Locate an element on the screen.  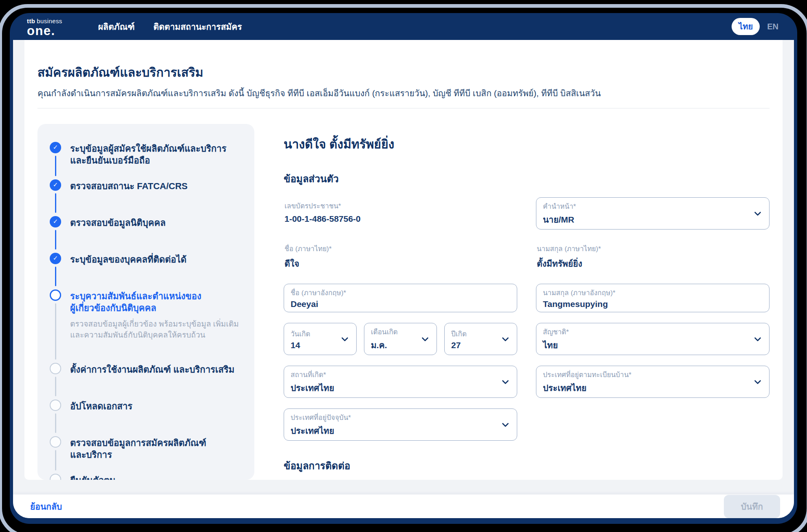
main-nav: ผลิตภัณฑ์ ติดตามสถานะการสมัคร is located at coordinates (170, 27).